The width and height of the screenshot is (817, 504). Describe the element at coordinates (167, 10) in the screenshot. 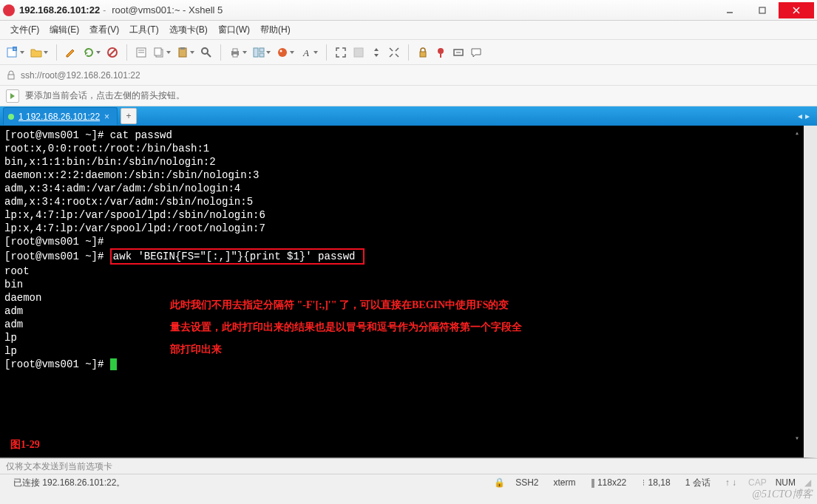

I see `window-title-tail: root@vms001:~ - Xshell 5` at that location.